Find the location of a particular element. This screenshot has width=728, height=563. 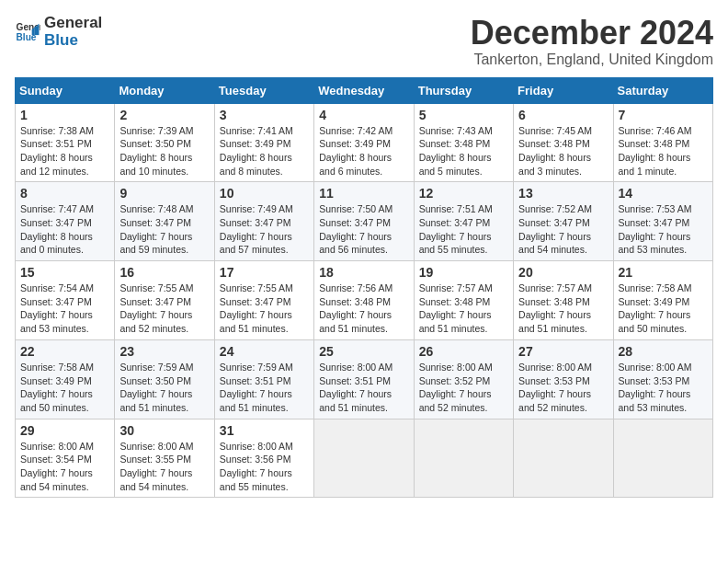

calendar-cell: 14Sunrise: 7:53 AMSunset: 3:47 PMDayligh… is located at coordinates (663, 222).